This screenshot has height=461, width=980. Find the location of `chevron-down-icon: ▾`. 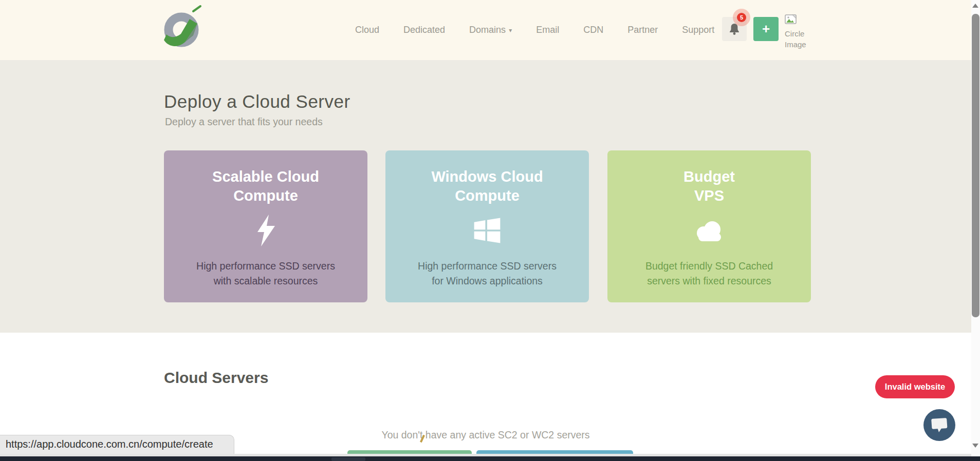

chevron-down-icon: ▾ is located at coordinates (510, 30).